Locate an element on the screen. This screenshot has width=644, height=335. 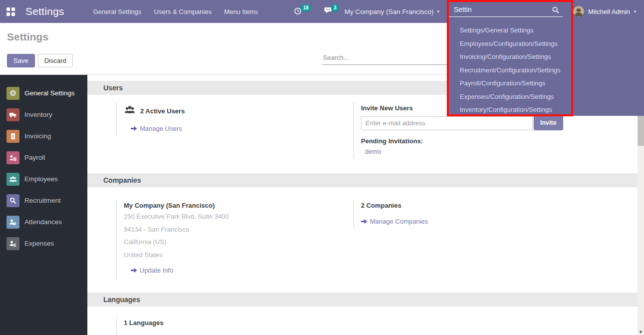
manage-companies-link: Manage Companies is located at coordinates (394, 222).